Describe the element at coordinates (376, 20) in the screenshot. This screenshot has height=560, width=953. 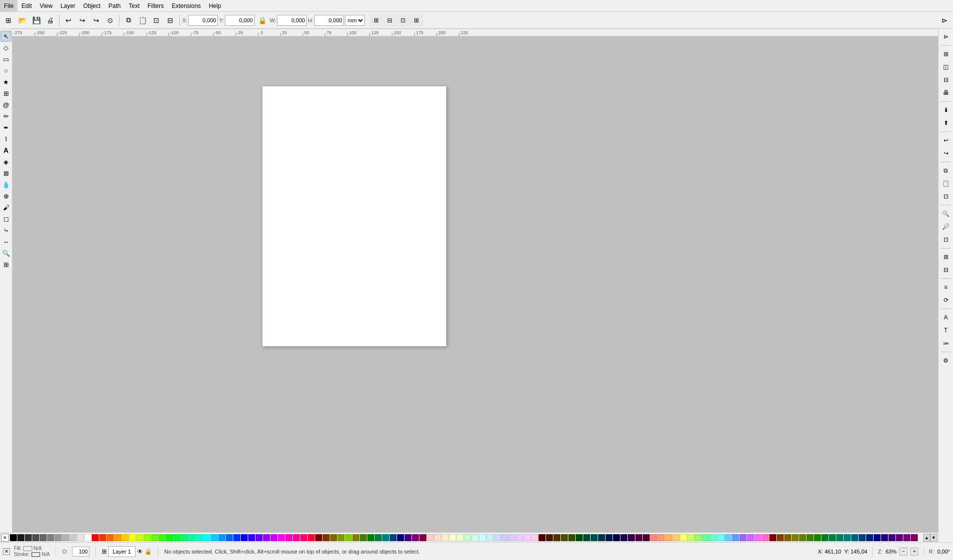
I see `snap-btn1: ⊞` at that location.